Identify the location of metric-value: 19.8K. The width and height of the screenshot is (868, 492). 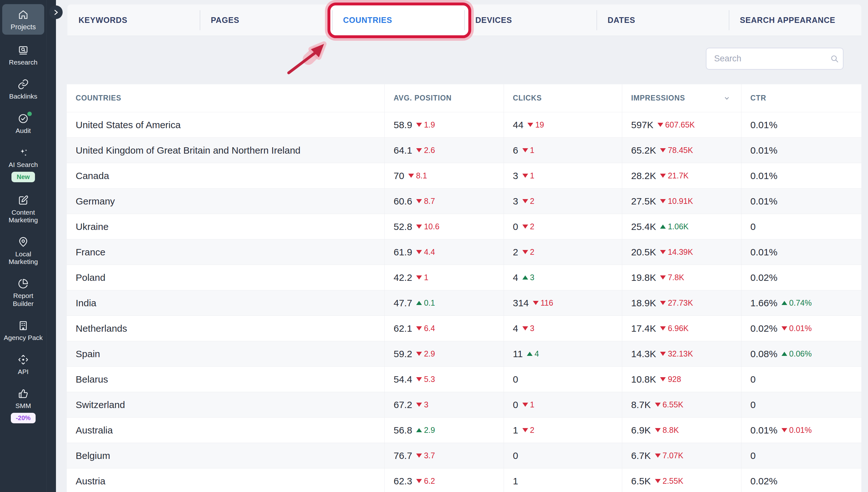
(644, 278).